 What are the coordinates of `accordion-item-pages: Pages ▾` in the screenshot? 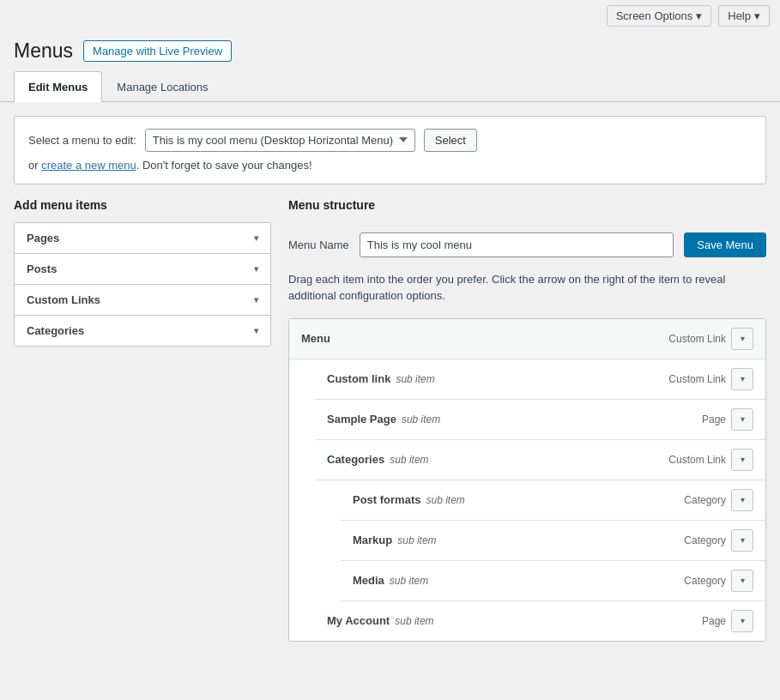 It's located at (142, 238).